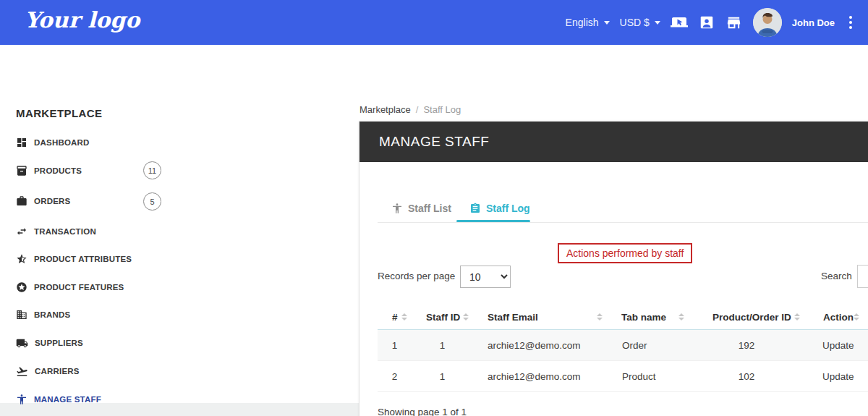 The width and height of the screenshot is (868, 416). What do you see at coordinates (152, 171) in the screenshot?
I see `products-count-badge: 11` at bounding box center [152, 171].